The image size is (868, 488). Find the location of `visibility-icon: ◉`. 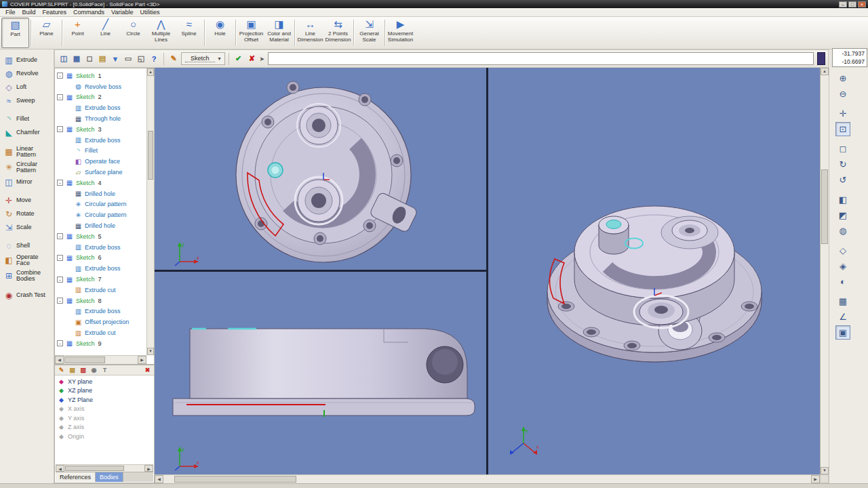

visibility-icon: ◉ is located at coordinates (94, 370).